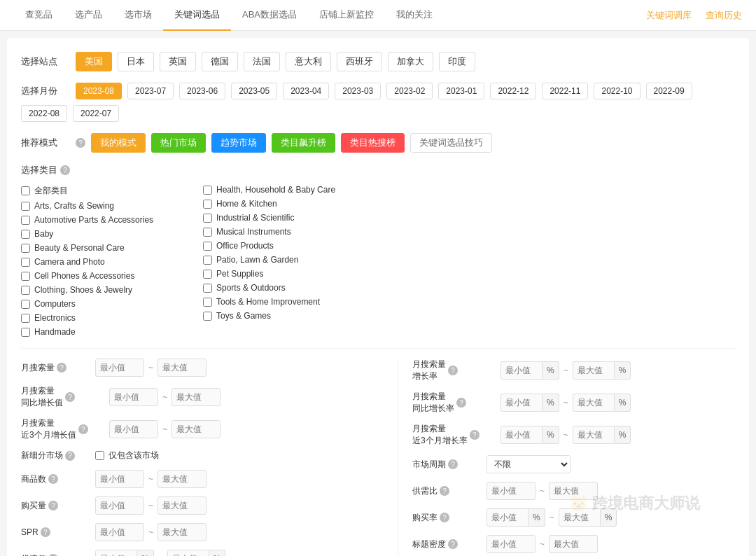  What do you see at coordinates (25, 318) in the screenshot?
I see `category-electronics-checkbox` at bounding box center [25, 318].